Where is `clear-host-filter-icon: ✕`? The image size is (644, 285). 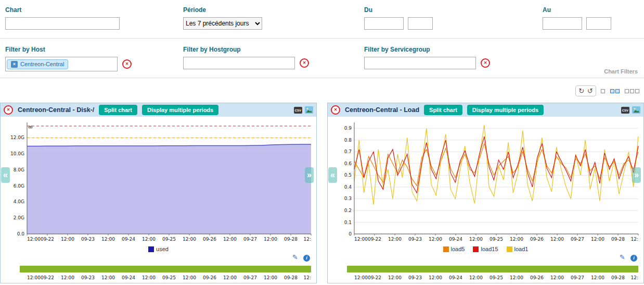 clear-host-filter-icon: ✕ is located at coordinates (127, 64).